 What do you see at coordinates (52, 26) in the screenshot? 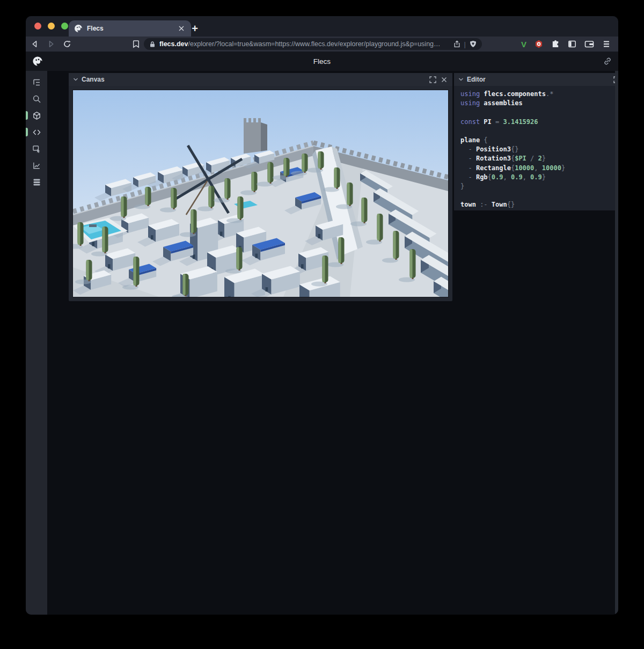
I see `minimize-window-button` at bounding box center [52, 26].